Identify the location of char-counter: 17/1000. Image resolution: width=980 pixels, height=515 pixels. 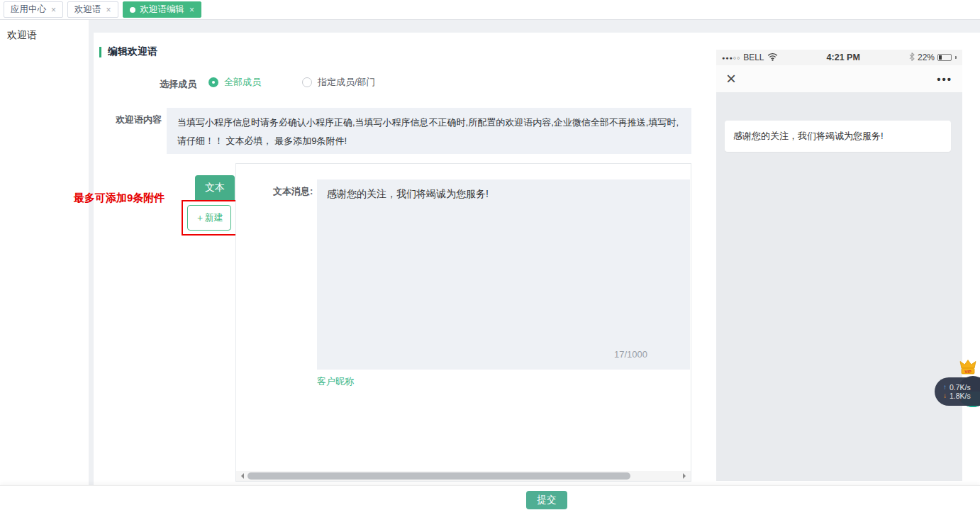
(631, 355).